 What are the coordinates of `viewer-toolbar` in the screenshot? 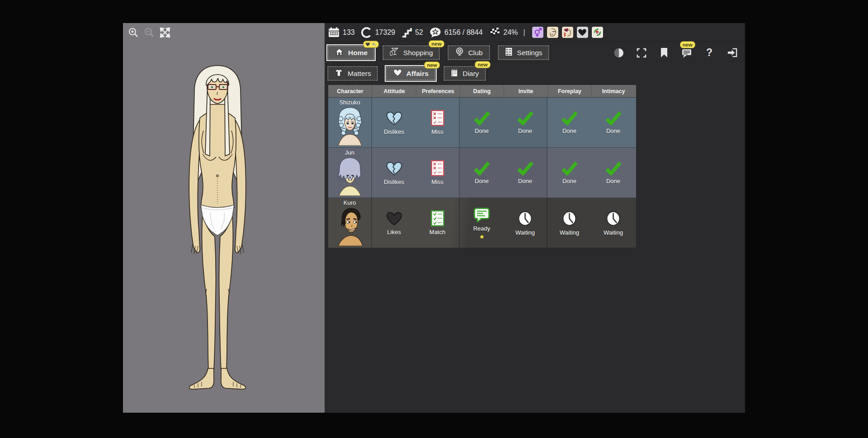 It's located at (149, 33).